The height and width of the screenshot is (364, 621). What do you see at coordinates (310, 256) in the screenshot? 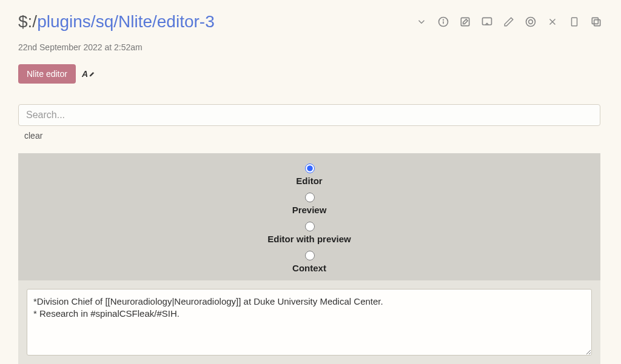
I see `radio-context` at bounding box center [310, 256].